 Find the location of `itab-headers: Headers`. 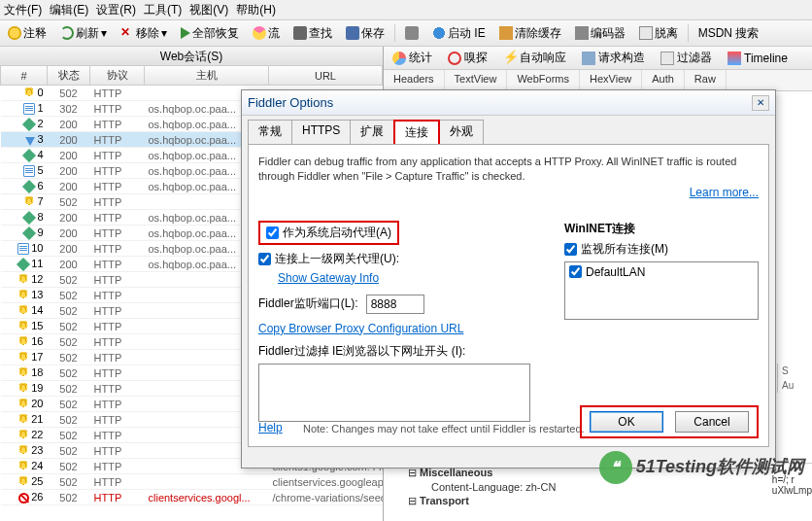

itab-headers: Headers is located at coordinates (414, 80).